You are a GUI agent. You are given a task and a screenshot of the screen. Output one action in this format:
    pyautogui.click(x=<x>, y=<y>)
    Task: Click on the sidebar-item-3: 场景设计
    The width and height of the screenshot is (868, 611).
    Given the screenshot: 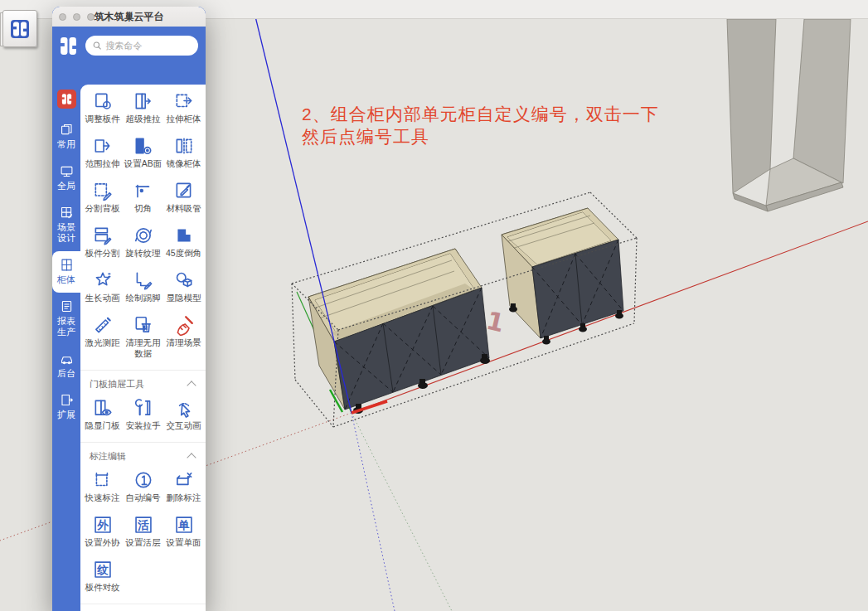 What is the action you would take?
    pyautogui.click(x=66, y=225)
    